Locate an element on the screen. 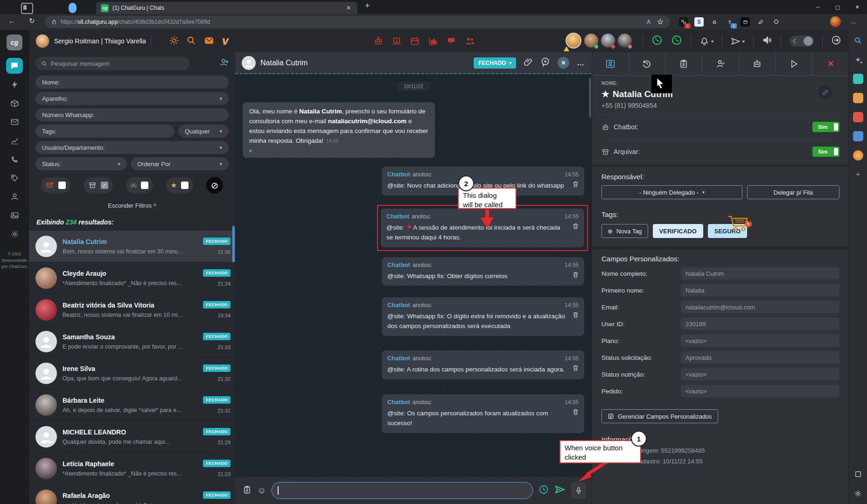  extensions-puzzle-icon is located at coordinates (776, 22).